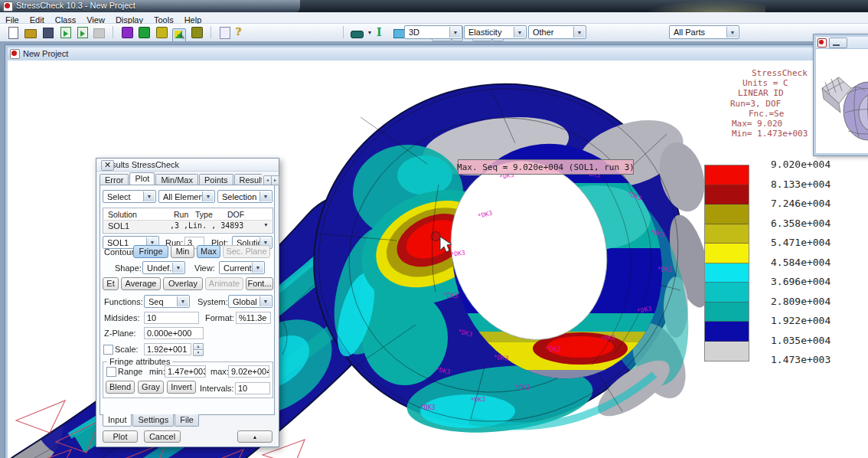 The height and width of the screenshot is (458, 868). What do you see at coordinates (224, 32) in the screenshot?
I see `info-book-icon` at bounding box center [224, 32].